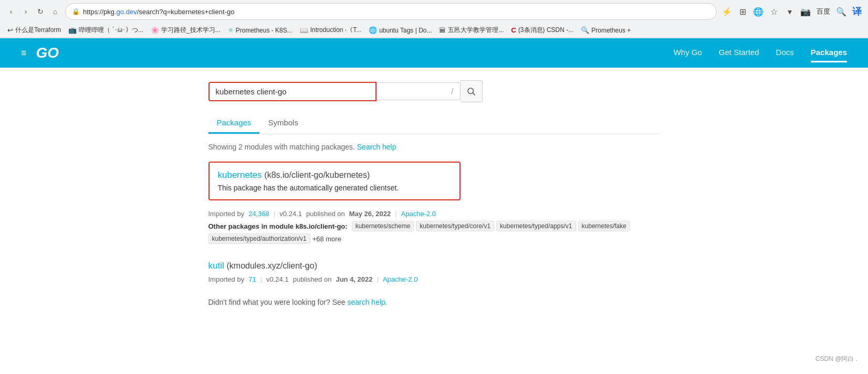  I want to click on license-2: Apache-2.0, so click(400, 279).